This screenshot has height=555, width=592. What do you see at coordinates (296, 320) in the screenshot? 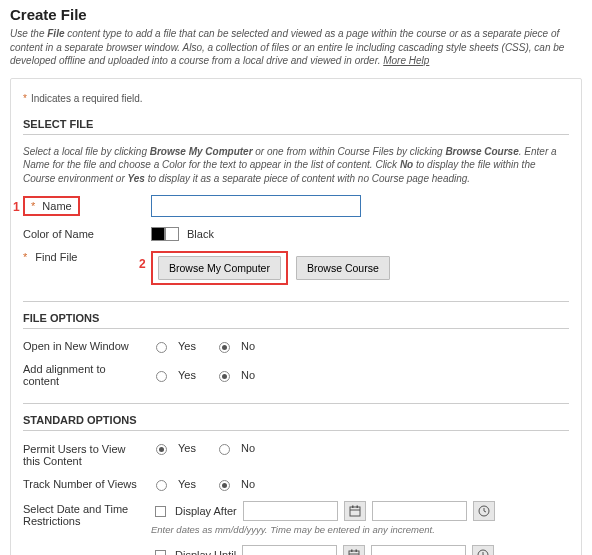
I see `section-title-file-options: FILE OPTIONS` at bounding box center [296, 320].